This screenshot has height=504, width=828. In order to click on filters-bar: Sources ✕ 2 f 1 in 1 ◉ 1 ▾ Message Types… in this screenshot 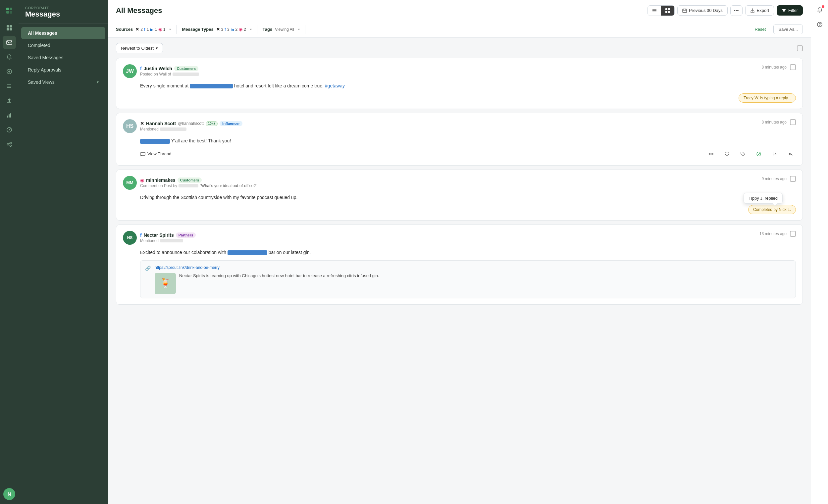, I will do `click(459, 30)`.